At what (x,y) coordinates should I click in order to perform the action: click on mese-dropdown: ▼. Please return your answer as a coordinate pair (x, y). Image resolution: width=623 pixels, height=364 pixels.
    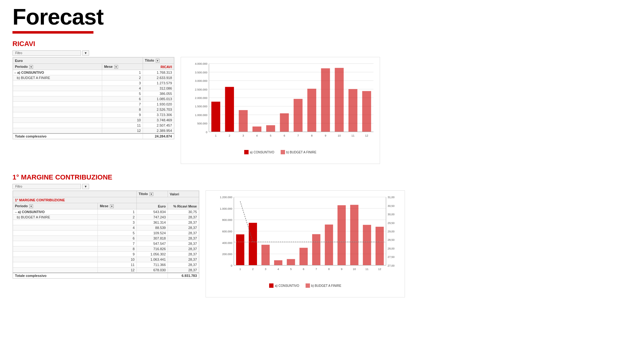
    Looking at the image, I should click on (116, 67).